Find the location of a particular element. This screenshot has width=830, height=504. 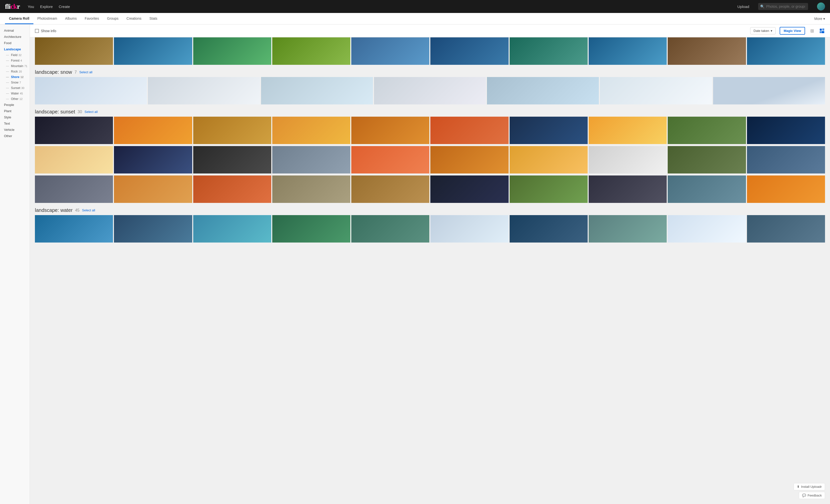

sidebar-item-style: Style is located at coordinates (15, 117).